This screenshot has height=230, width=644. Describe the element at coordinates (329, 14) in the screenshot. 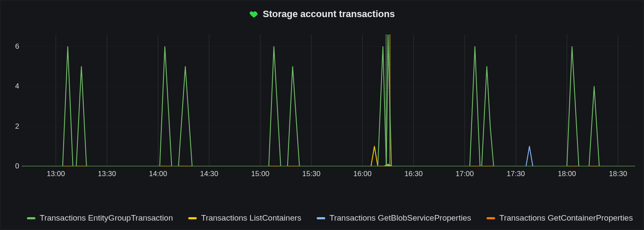

I see `panel-title: Storage account transactions` at that location.